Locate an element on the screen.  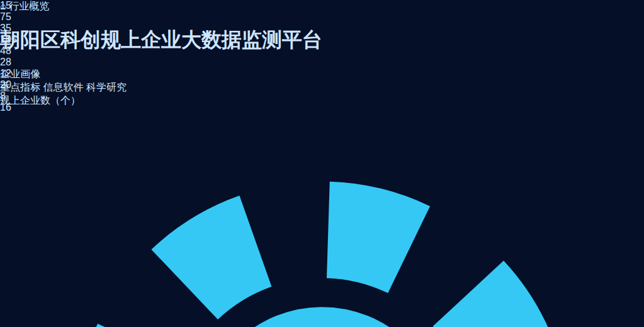
map-marker: 15 is located at coordinates (322, 6).